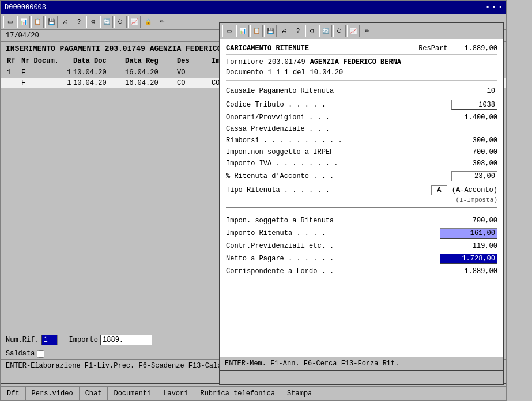  What do you see at coordinates (485, 246) in the screenshot?
I see `contr-prev-value: 119,00` at bounding box center [485, 246].